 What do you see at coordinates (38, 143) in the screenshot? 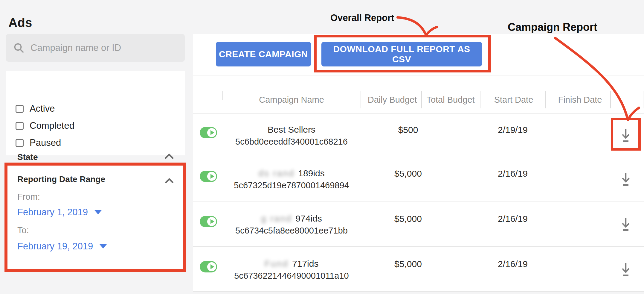
I see `state-option-paused: Paused` at bounding box center [38, 143].